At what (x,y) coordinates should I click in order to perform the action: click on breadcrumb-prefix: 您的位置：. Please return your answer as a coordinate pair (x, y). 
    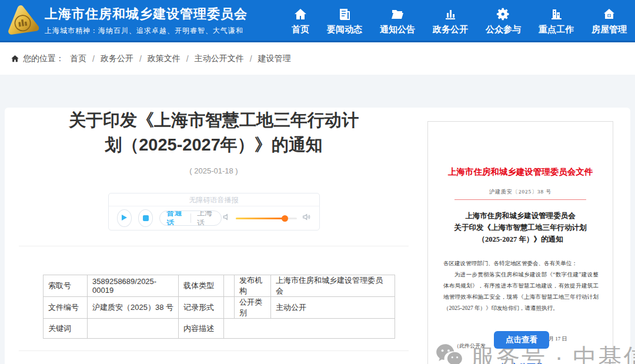
    Looking at the image, I should click on (44, 59).